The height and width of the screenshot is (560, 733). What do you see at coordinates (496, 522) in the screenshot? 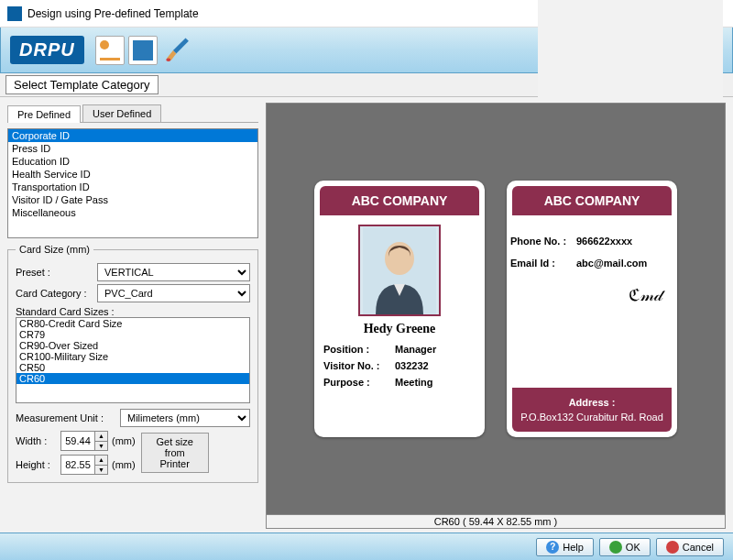
I see `canvas-status: CR60 ( 59.44 X 82.55 mm )` at bounding box center [496, 522].